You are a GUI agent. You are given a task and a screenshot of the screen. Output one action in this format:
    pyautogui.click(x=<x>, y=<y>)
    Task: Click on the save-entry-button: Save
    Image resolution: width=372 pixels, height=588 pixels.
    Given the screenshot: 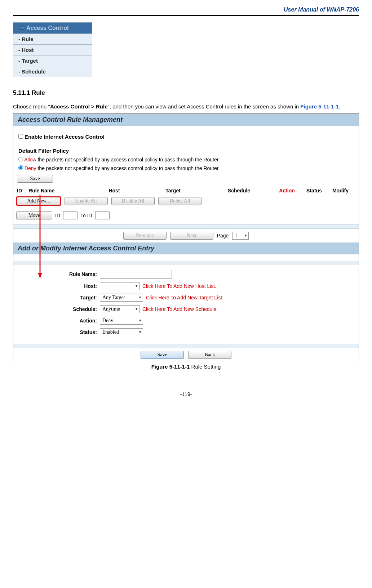 What is the action you would take?
    pyautogui.click(x=162, y=355)
    